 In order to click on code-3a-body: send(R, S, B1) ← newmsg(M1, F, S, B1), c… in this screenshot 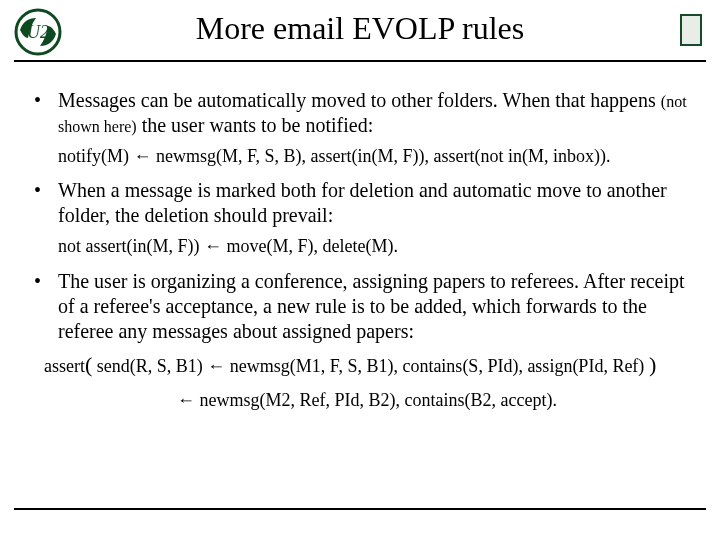, I will do `click(370, 366)`.